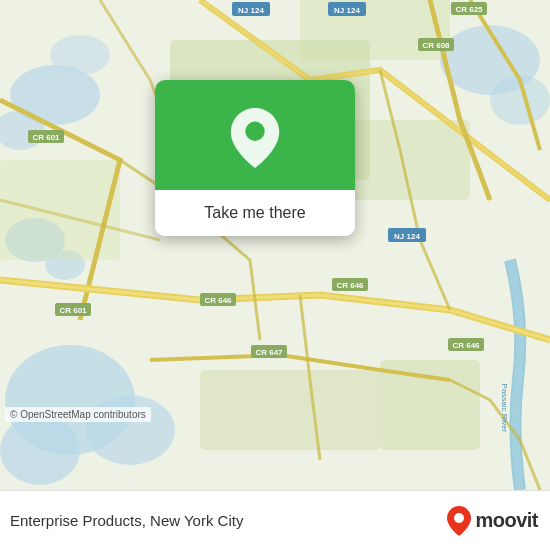 The width and height of the screenshot is (550, 550). I want to click on svg-text: CR 608, so click(436, 46).